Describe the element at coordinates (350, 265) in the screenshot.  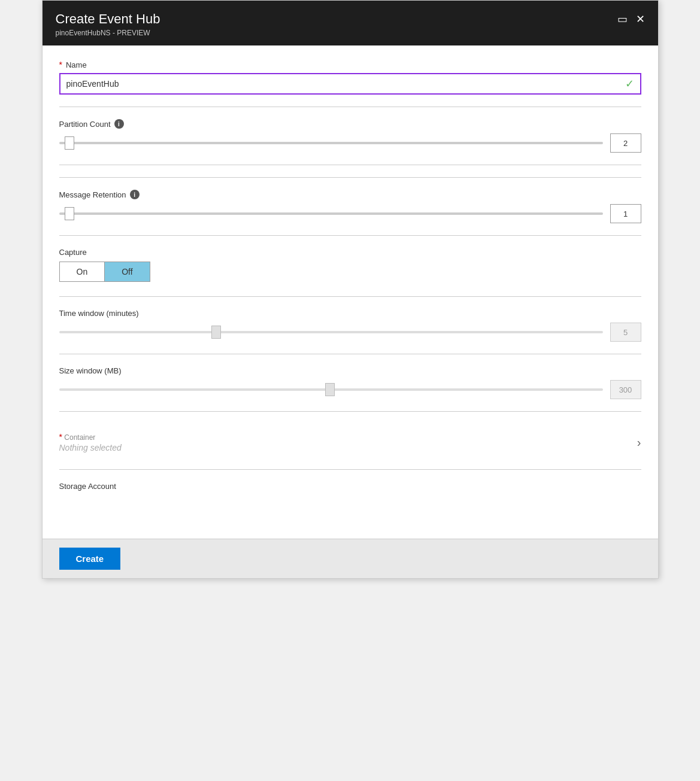
I see `capture-group: Capture On Off` at that location.